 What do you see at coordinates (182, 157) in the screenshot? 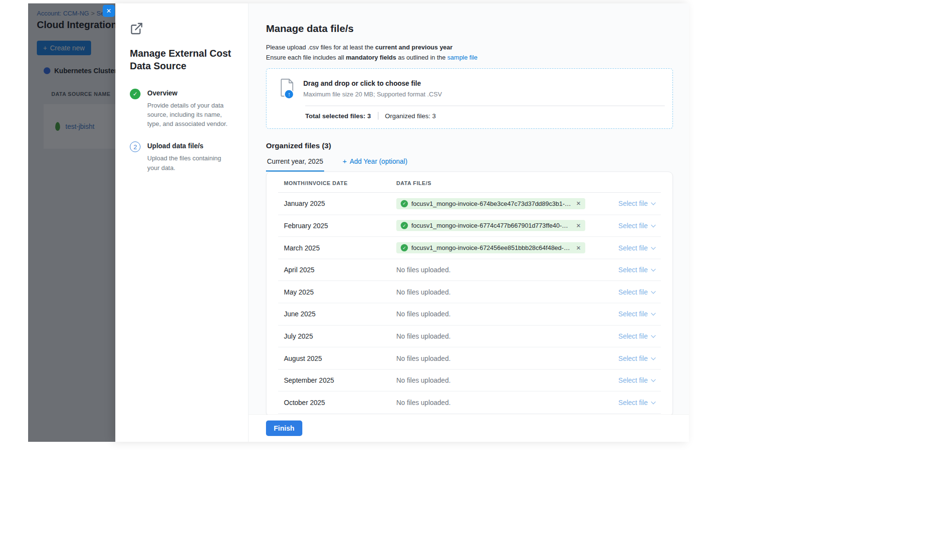
I see `step-upload-data-files: 2 Upload data file/s Upload the files co…` at bounding box center [182, 157].